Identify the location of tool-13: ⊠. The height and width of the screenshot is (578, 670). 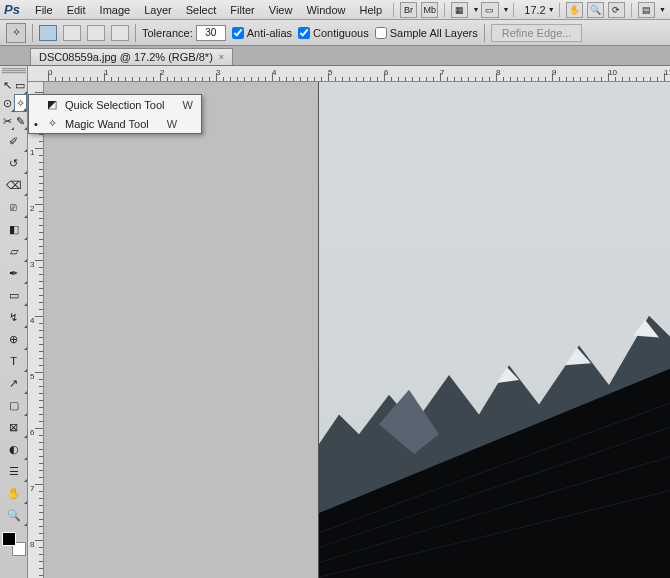
(14, 427).